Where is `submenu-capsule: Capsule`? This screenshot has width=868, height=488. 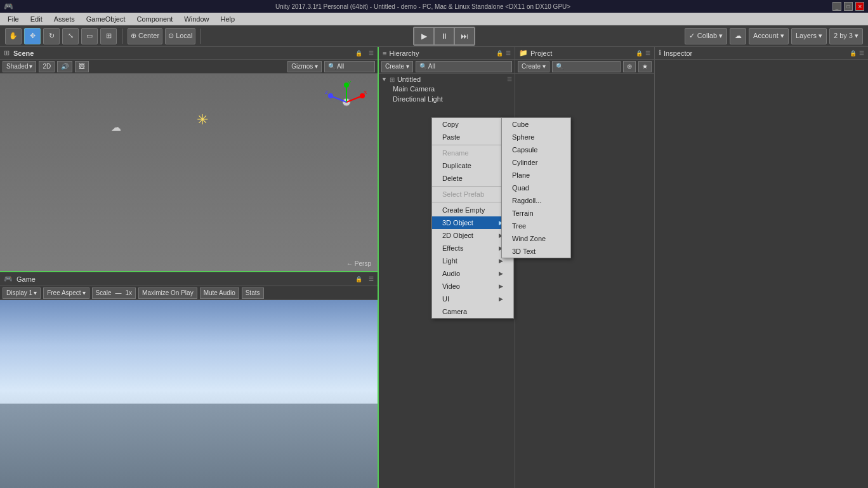
submenu-capsule: Capsule is located at coordinates (536, 150).